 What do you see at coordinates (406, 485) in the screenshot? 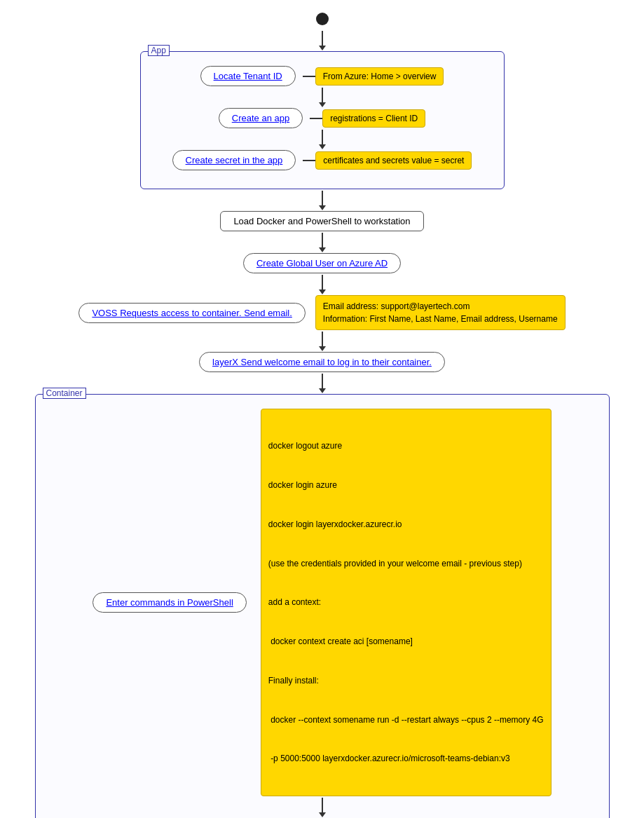
I see `ps-line2: docker login azure` at bounding box center [406, 485].